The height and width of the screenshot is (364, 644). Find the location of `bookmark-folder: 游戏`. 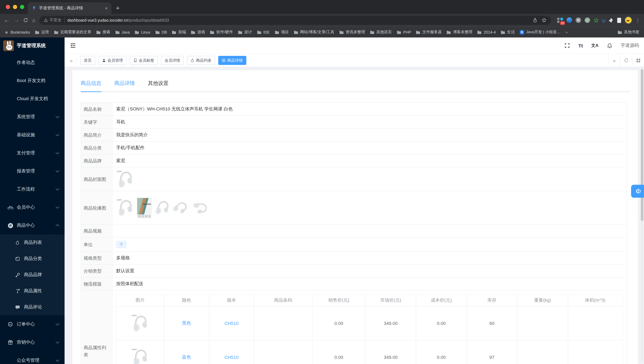

bookmark-folder: 游戏 is located at coordinates (198, 32).